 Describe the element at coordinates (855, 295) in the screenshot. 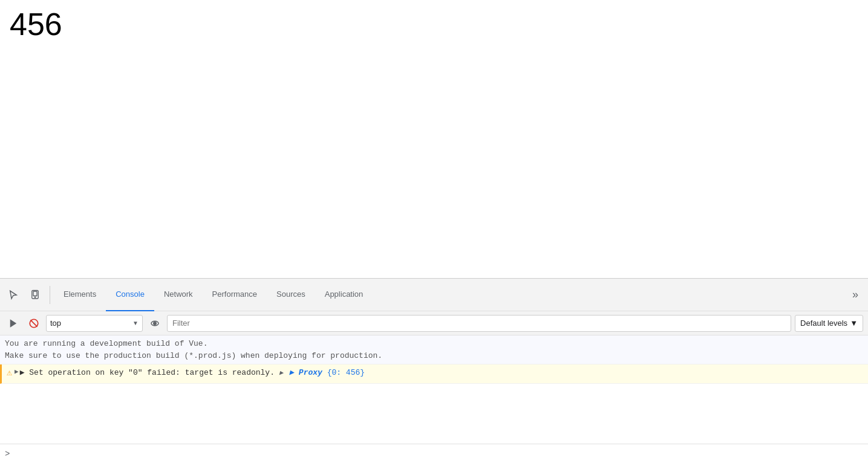

I see `more-tabs-button: »` at that location.